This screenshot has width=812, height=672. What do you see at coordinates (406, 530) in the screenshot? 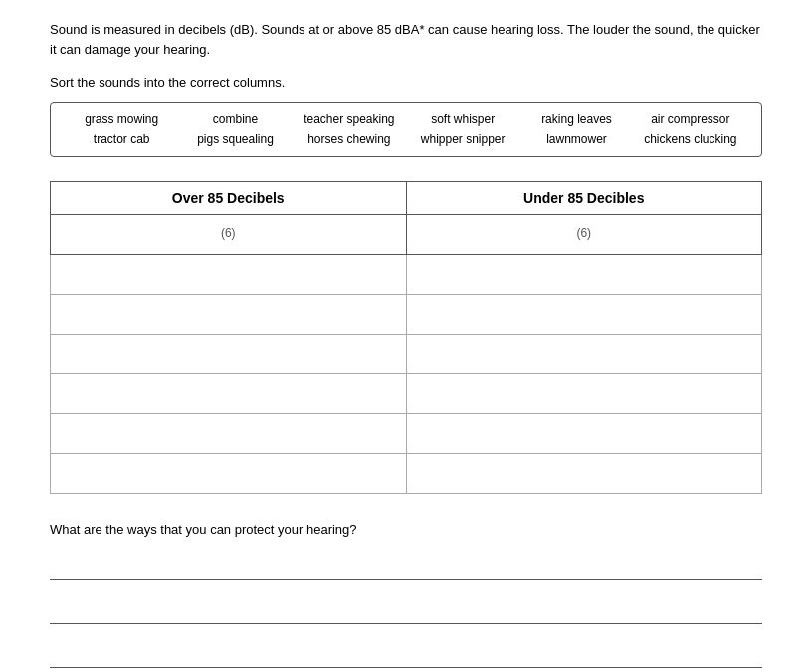
I see `question-text: What are the ways that you can protect y…` at bounding box center [406, 530].